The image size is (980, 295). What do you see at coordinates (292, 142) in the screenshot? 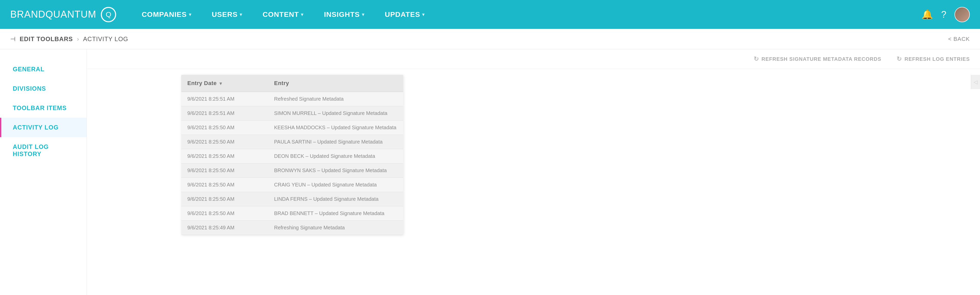
I see `table-row: 9/6/2021 8:25:50 AM PAULA SARTINI – Upda…` at bounding box center [292, 142].